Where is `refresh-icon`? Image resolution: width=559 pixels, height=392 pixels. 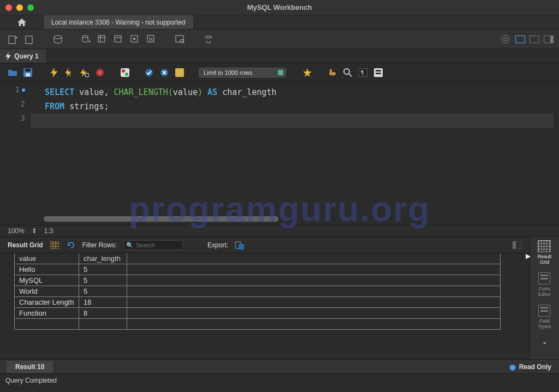
refresh-icon is located at coordinates (71, 245).